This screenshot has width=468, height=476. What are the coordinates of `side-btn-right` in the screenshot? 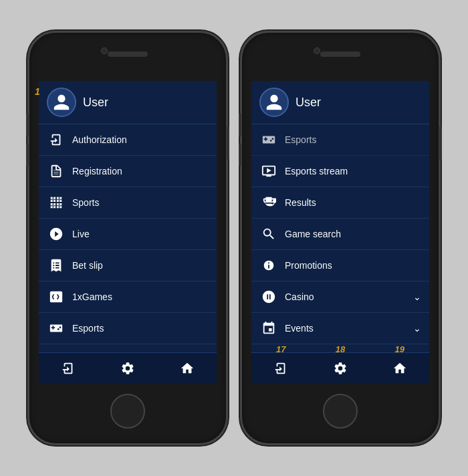 It's located at (228, 143).